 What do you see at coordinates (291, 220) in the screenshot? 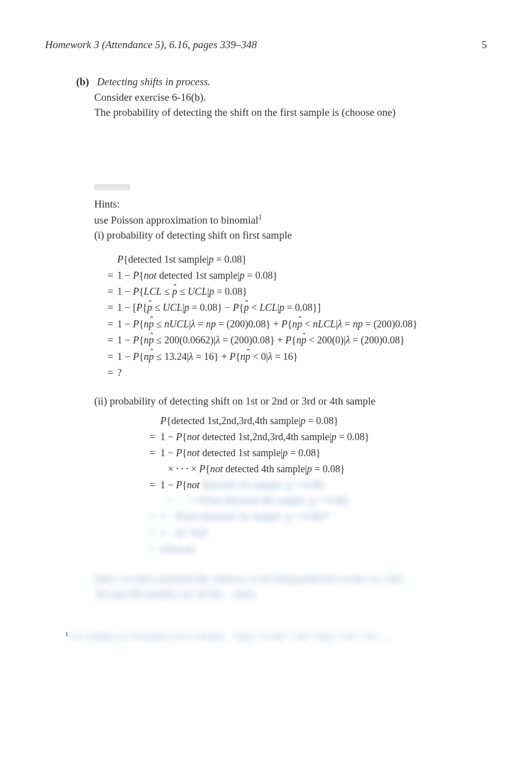
I see `hints-line1: use Poisson approximation to binomial1` at bounding box center [291, 220].